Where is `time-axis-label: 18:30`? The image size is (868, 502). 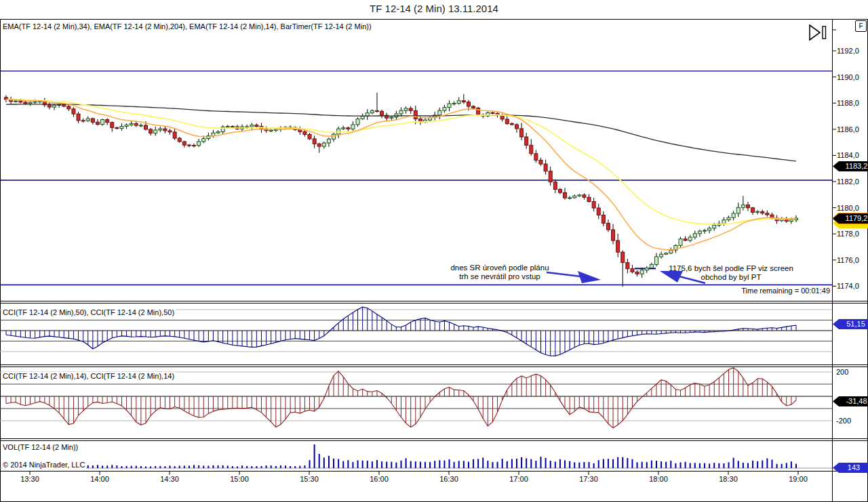
time-axis-label: 18:30 is located at coordinates (728, 479).